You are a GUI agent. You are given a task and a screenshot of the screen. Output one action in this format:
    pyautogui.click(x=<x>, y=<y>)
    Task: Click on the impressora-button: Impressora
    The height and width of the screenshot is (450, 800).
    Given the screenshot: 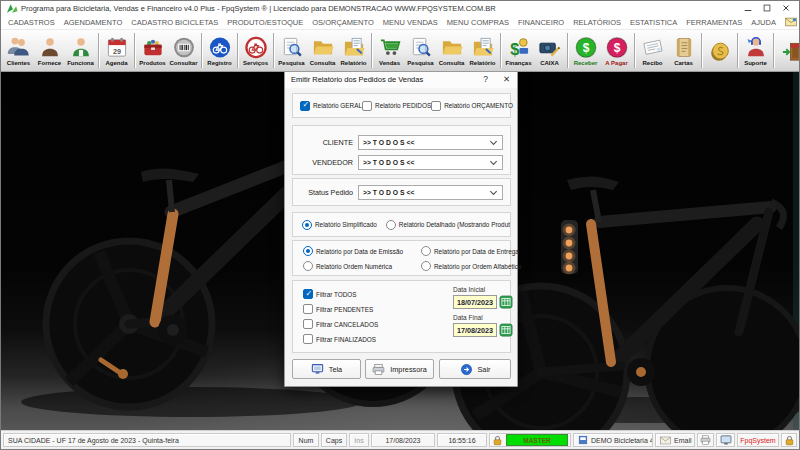 What is the action you would take?
    pyautogui.click(x=400, y=369)
    